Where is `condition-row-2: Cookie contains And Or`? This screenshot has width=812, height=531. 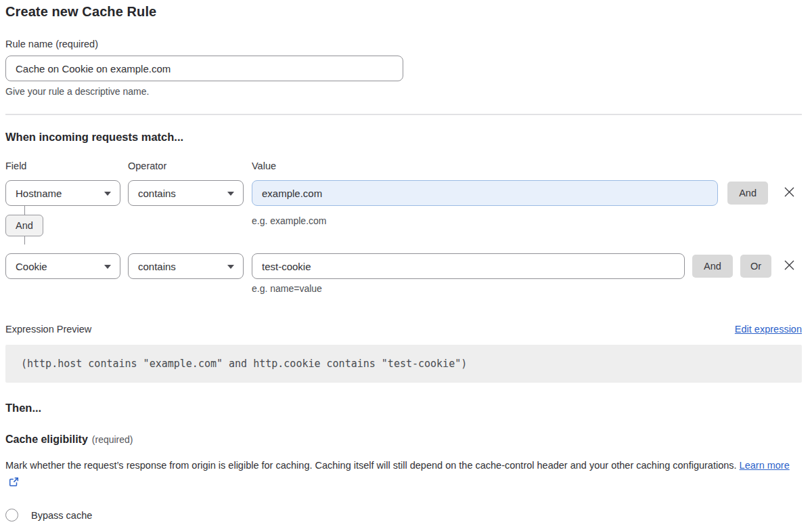
condition-row-2: Cookie contains And Or is located at coordinates (403, 266).